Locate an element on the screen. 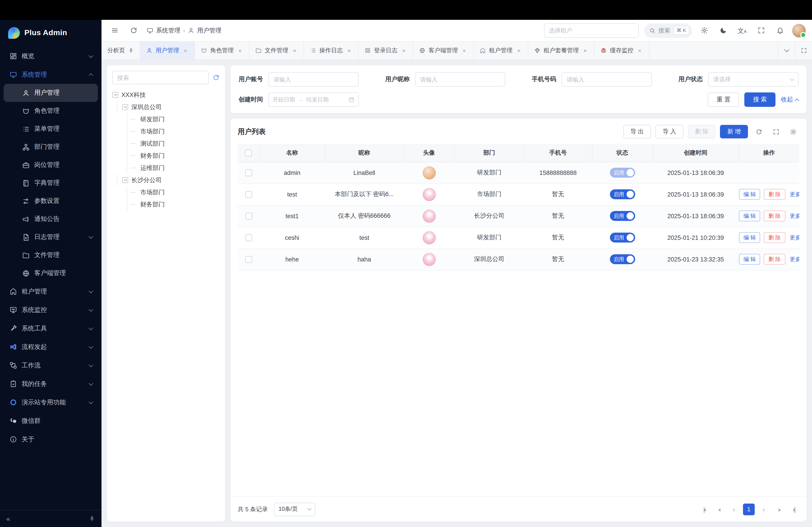 This screenshot has height=527, width=812. settings-gear-icon is located at coordinates (704, 30).